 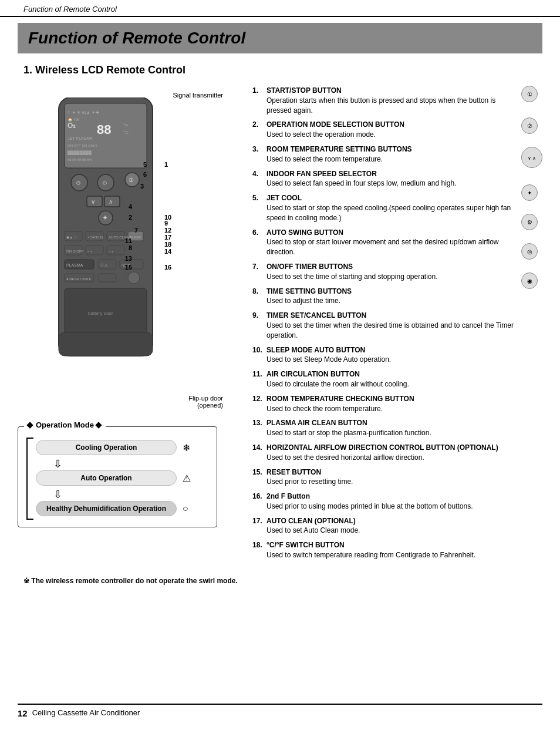 What do you see at coordinates (370, 506) in the screenshot?
I see `btn-desc: Used prior to using modes printed in blu…` at bounding box center [370, 506].